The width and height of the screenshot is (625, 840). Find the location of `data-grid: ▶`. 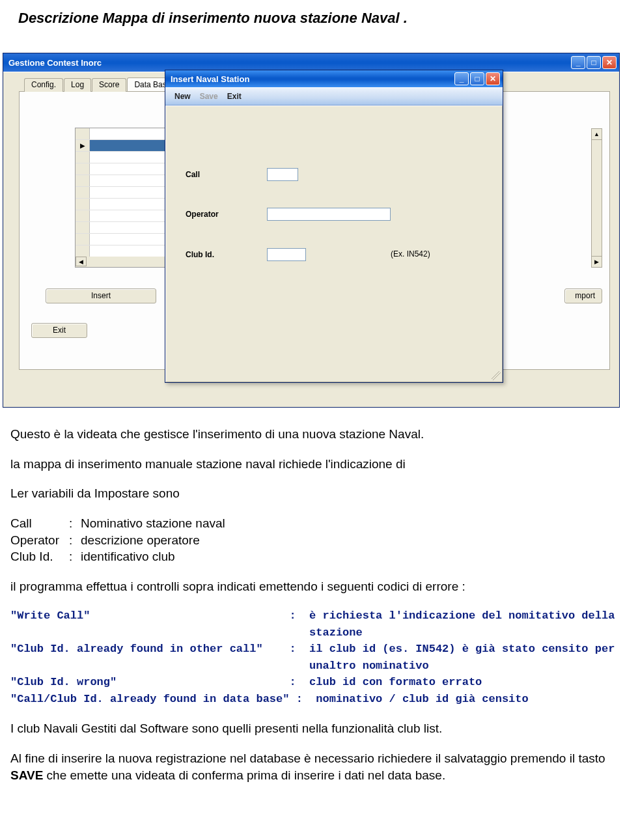

data-grid: ▶ is located at coordinates (120, 193).